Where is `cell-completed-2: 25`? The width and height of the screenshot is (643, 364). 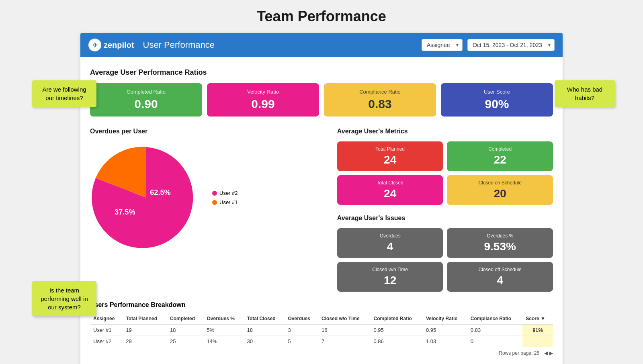 cell-completed-2: 25 is located at coordinates (185, 342).